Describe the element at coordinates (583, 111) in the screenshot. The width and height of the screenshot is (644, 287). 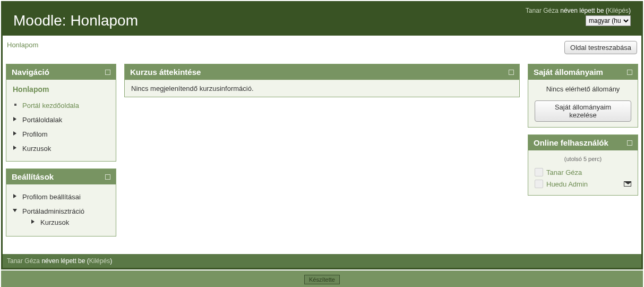
I see `manage-files-button: Saját állományaim kezelése` at that location.